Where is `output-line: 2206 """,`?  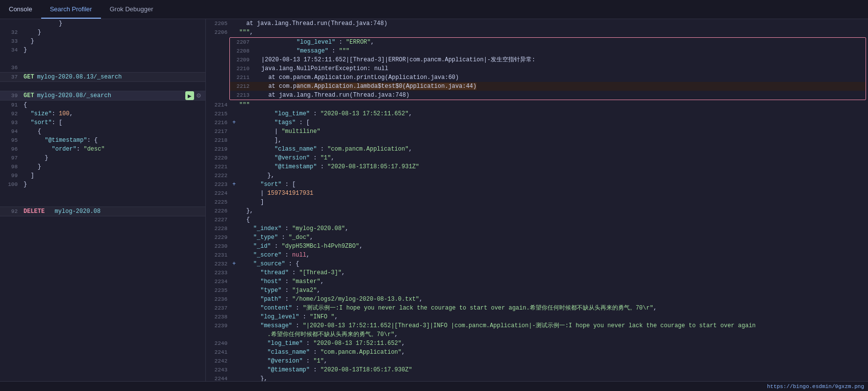
output-line: 2206 """, is located at coordinates (537, 32).